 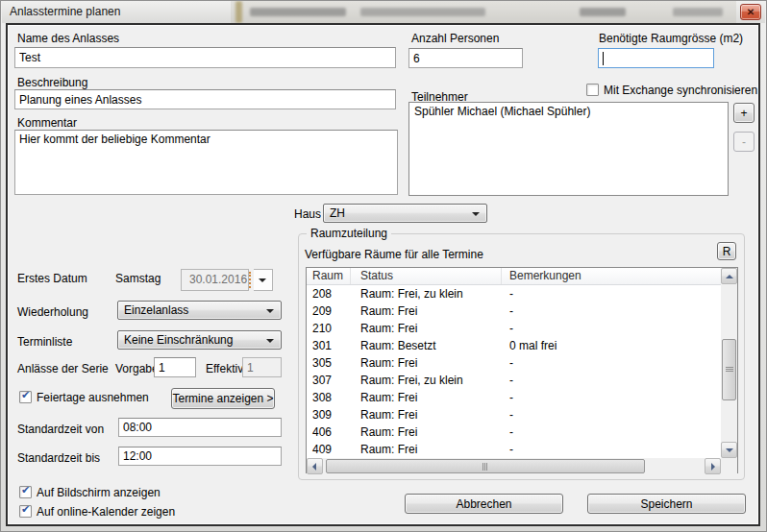 What do you see at coordinates (465, 58) in the screenshot?
I see `anzahl-personen-input` at bounding box center [465, 58].